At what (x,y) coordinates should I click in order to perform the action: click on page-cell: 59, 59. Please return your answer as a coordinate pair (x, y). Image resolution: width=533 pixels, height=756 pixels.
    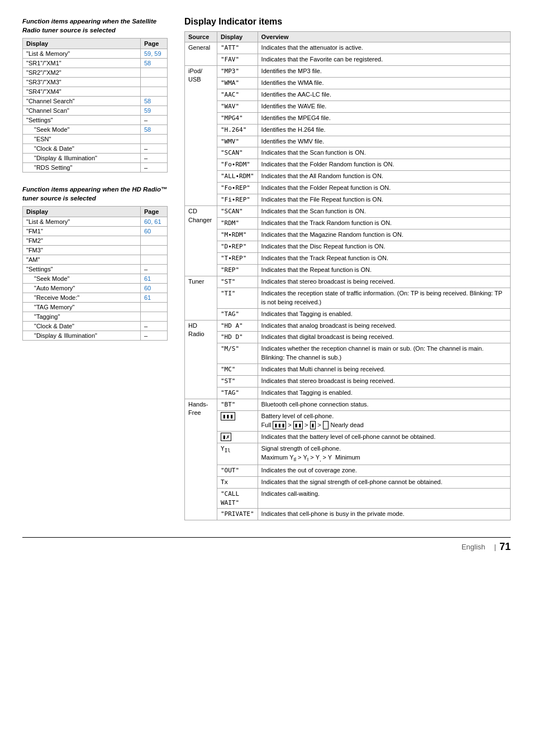
    Looking at the image, I should click on (154, 54).